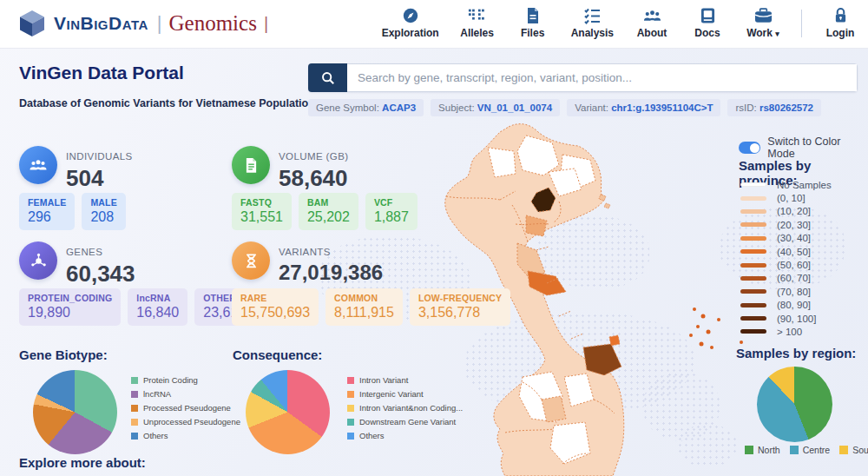 The height and width of the screenshot is (476, 868). Describe the element at coordinates (288, 412) in the screenshot. I see `consequence-pie` at that location.